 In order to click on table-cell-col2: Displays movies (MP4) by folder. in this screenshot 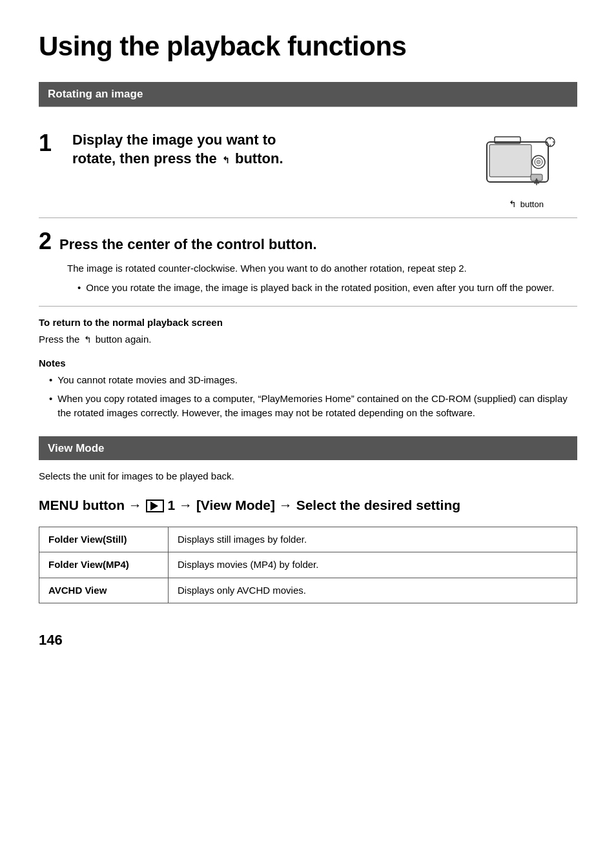, I will do `click(373, 565)`.